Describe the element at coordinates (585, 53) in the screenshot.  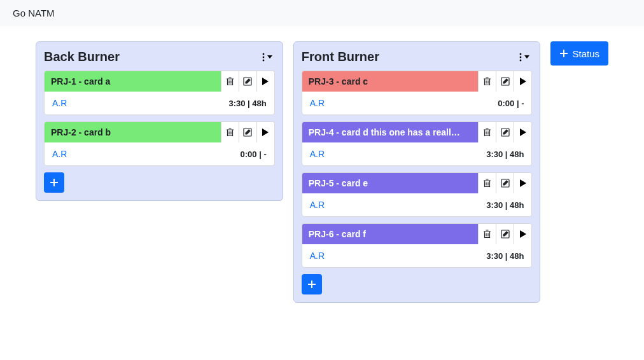
I see `status-button-label: Status` at that location.